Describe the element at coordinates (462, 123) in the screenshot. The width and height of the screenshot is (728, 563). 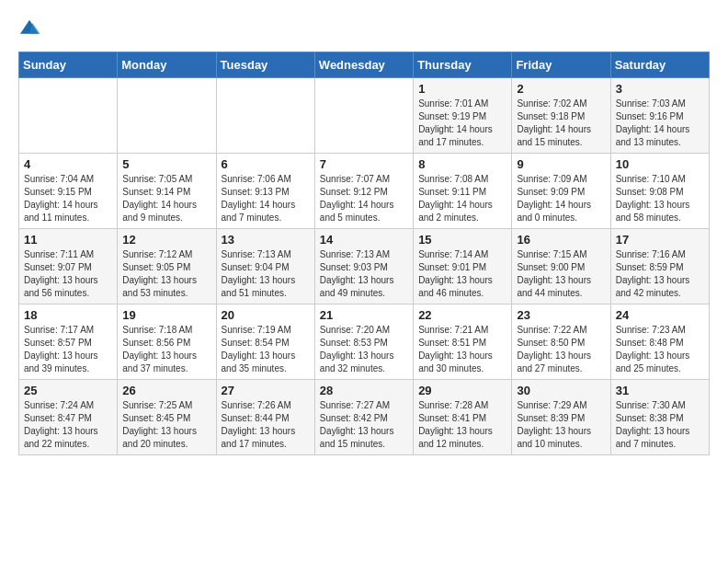
I see `day-info: Sunrise: 7:01 AM Sunset: 9:19 PM Dayligh…` at that location.